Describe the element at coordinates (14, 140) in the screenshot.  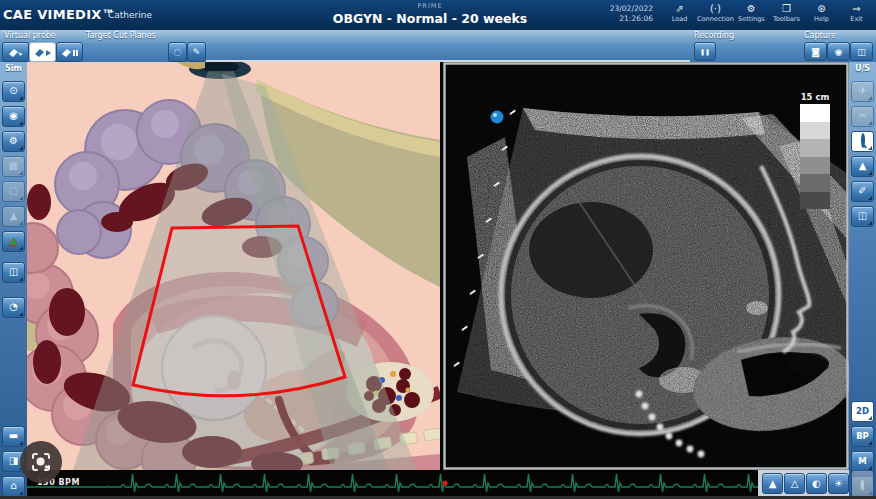
I see `globe-gear-icon: ⚙` at that location.